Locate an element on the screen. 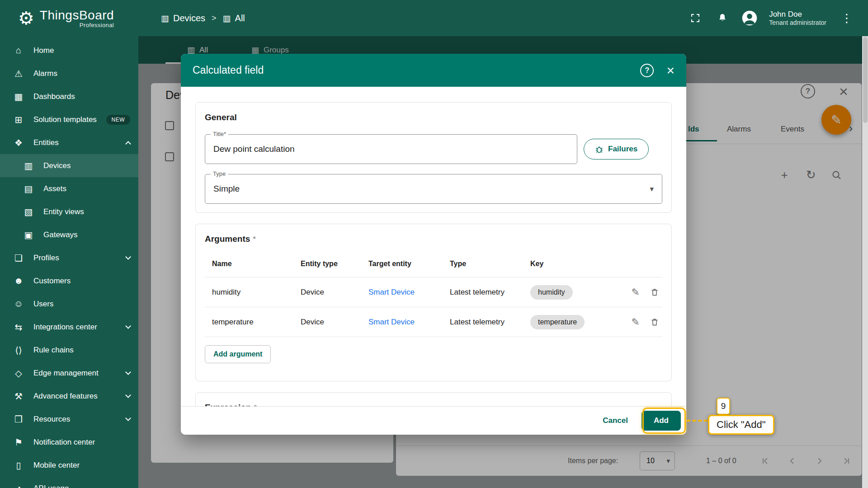 The width and height of the screenshot is (868, 488). sidebar-item-home: ⌂ Home is located at coordinates (69, 51).